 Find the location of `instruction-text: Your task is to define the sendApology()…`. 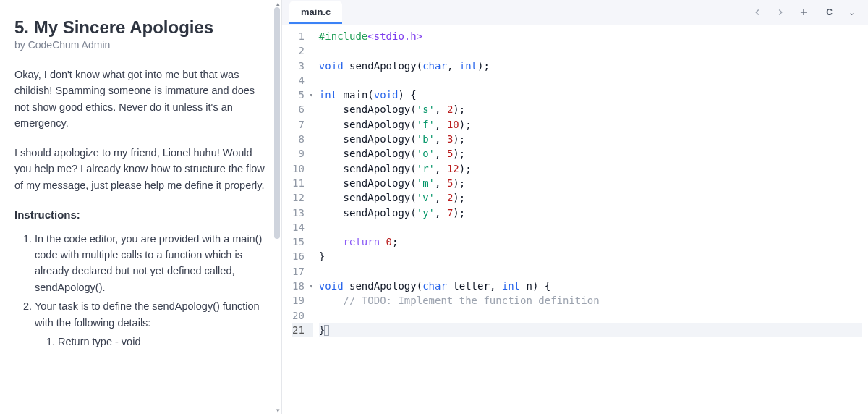

instruction-text: Your task is to define the sendApology()… is located at coordinates (148, 314).